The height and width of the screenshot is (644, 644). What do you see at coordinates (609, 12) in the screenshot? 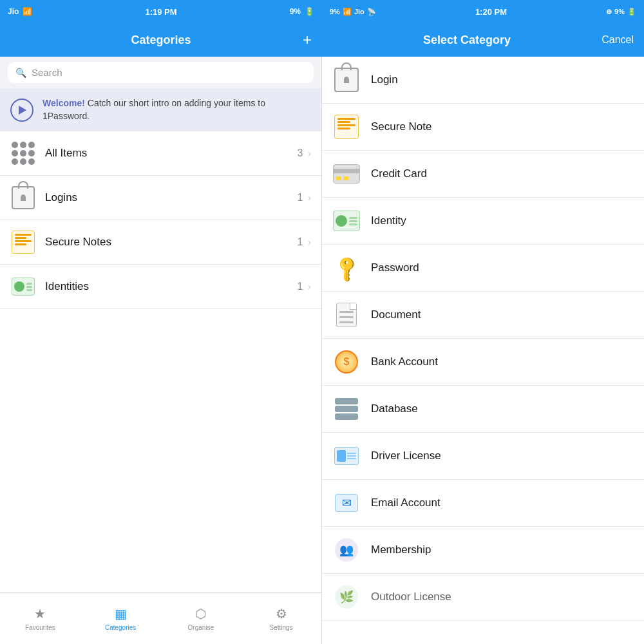
I see `screen-icon-right: ⊕` at bounding box center [609, 12].